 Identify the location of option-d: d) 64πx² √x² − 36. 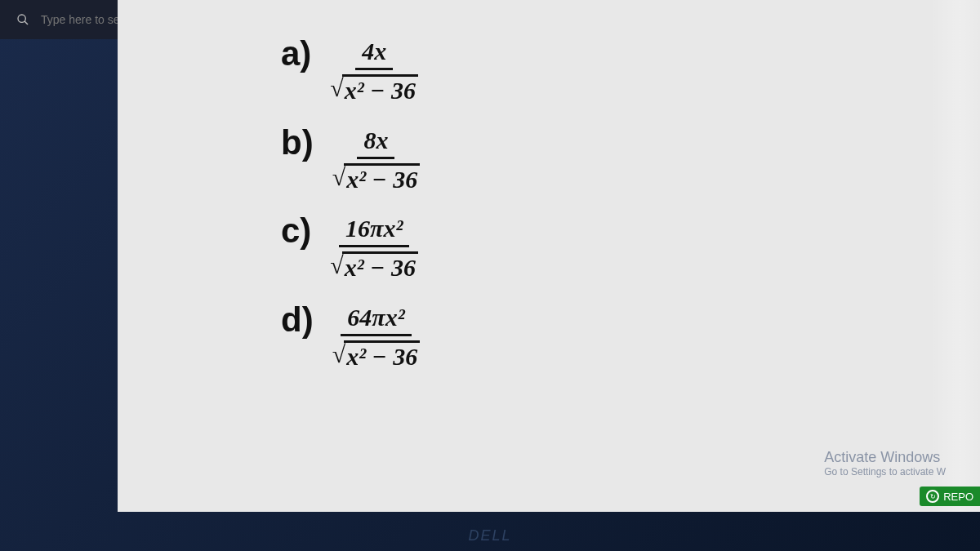
(354, 337).